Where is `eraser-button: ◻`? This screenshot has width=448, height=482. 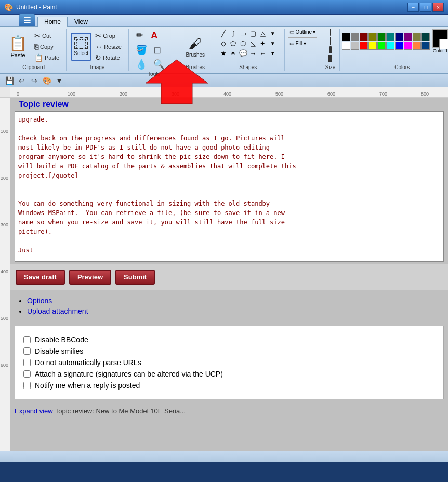 eraser-button: ◻ is located at coordinates (157, 50).